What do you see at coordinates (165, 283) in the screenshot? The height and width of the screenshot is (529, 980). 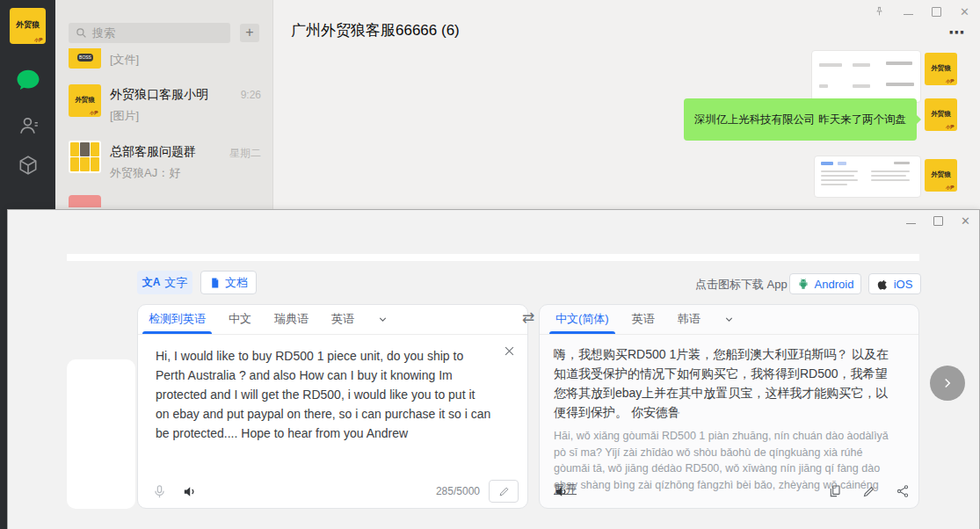 I see `tab-text-mode: 文A 文字` at bounding box center [165, 283].